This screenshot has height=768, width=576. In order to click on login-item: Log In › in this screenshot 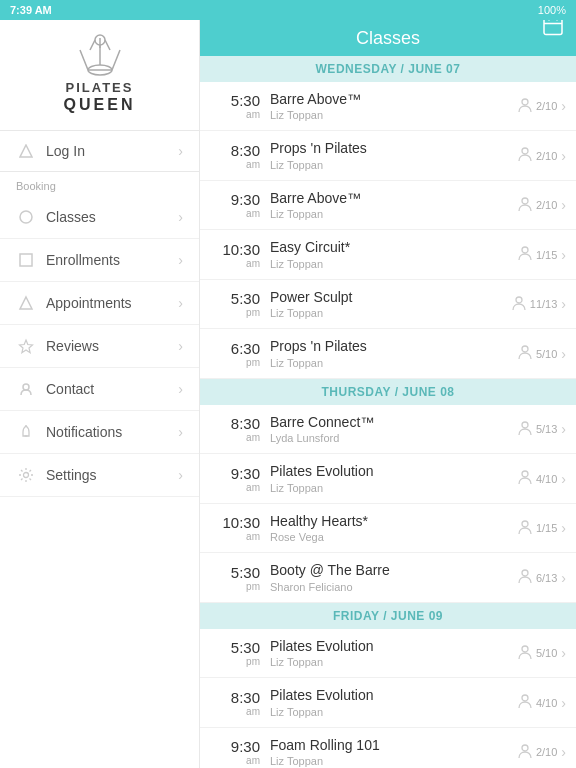, I will do `click(100, 151)`.